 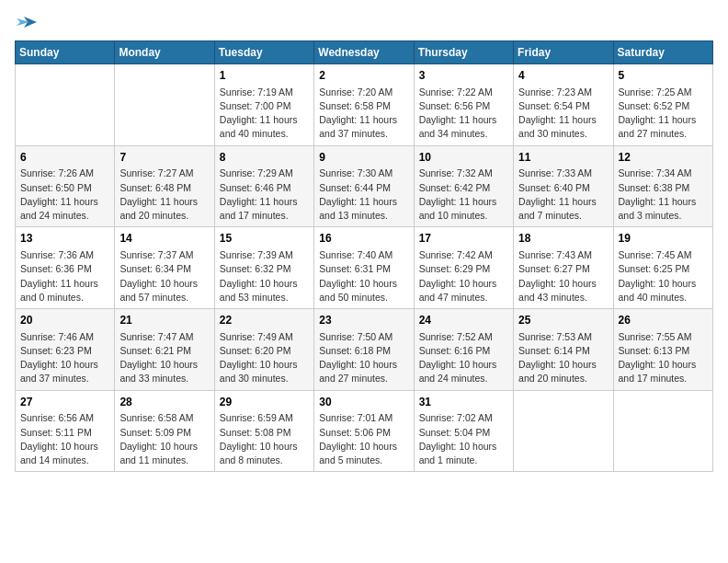 I want to click on day-info: Sunrise: 7:37 AM Sunset: 6:34 PM Dayligh…, so click(x=164, y=276).